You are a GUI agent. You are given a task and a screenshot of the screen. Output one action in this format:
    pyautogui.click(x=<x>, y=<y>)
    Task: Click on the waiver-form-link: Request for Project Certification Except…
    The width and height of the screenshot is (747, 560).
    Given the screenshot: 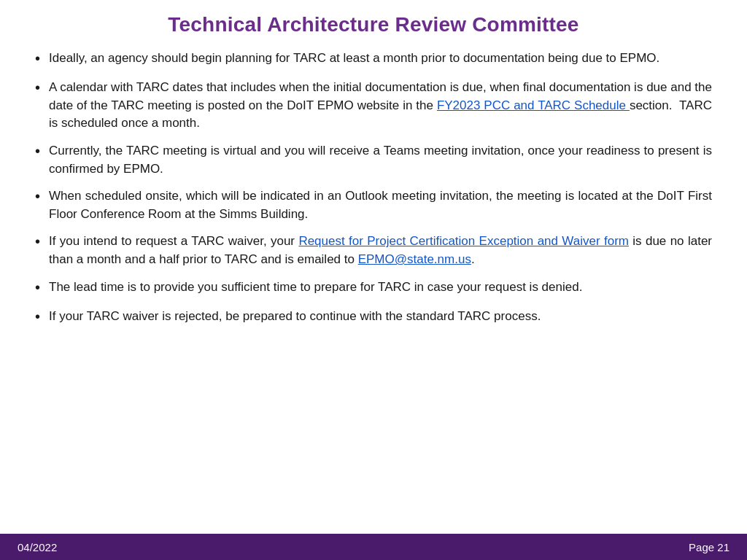 What is the action you would take?
    pyautogui.click(x=464, y=241)
    